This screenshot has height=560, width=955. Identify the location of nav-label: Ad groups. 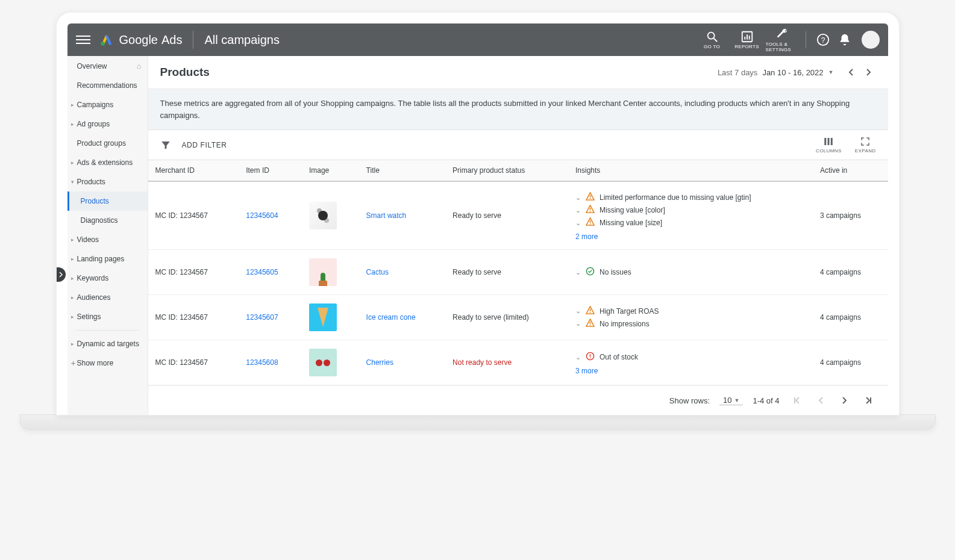
(94, 124).